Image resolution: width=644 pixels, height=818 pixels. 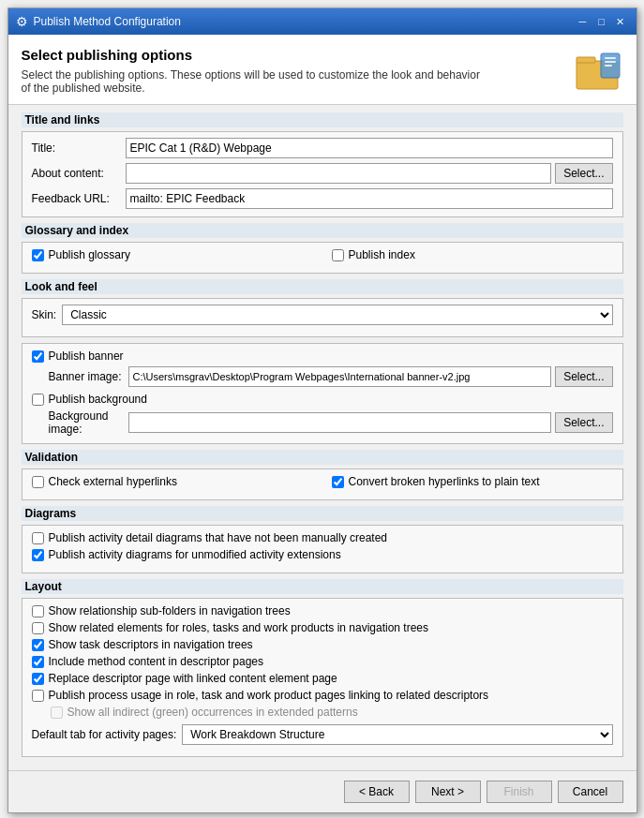 What do you see at coordinates (322, 399) in the screenshot?
I see `publish-background-row: Publish background` at bounding box center [322, 399].